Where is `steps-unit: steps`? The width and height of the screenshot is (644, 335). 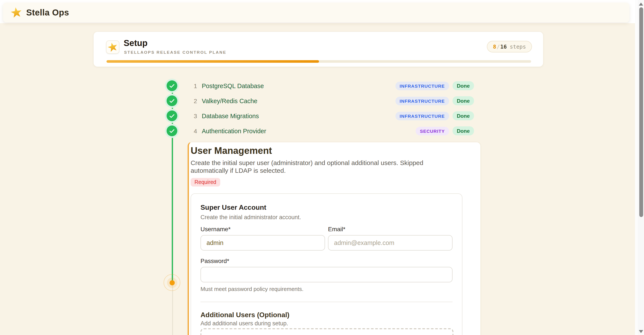 steps-unit: steps is located at coordinates (518, 47).